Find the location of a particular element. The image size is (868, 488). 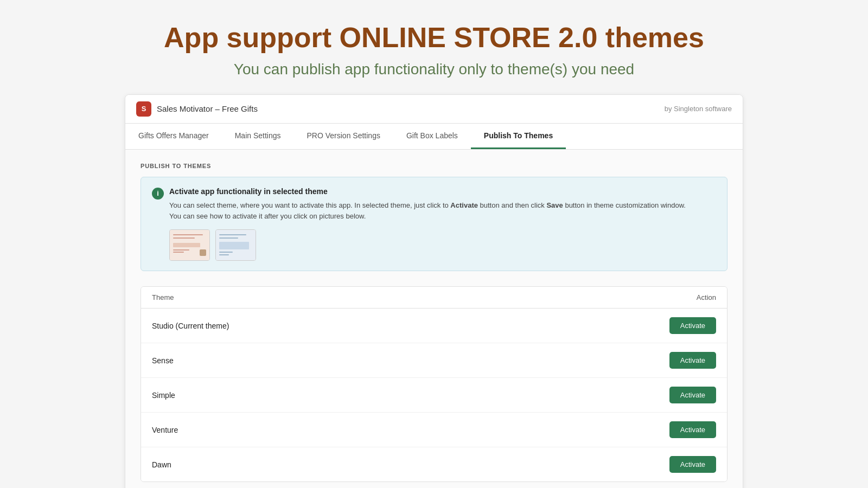

theme-row: Studio (Current theme) Activate is located at coordinates (434, 326).